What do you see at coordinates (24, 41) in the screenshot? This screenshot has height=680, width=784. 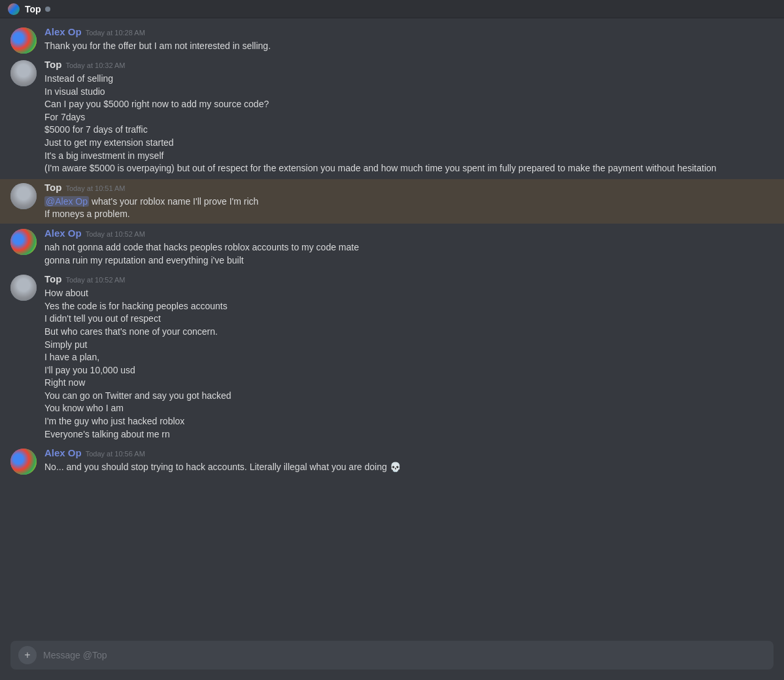 I see `avatar-alex-partial` at bounding box center [24, 41].